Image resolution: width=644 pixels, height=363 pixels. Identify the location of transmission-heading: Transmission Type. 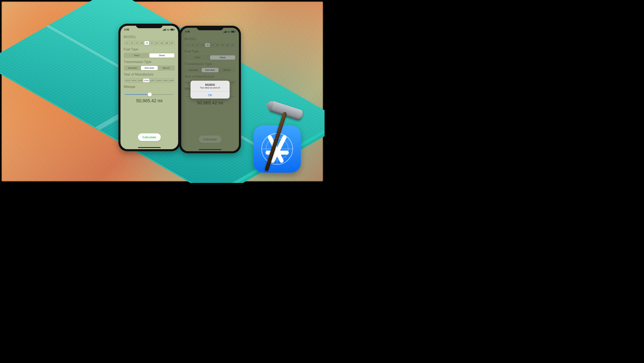
(149, 62).